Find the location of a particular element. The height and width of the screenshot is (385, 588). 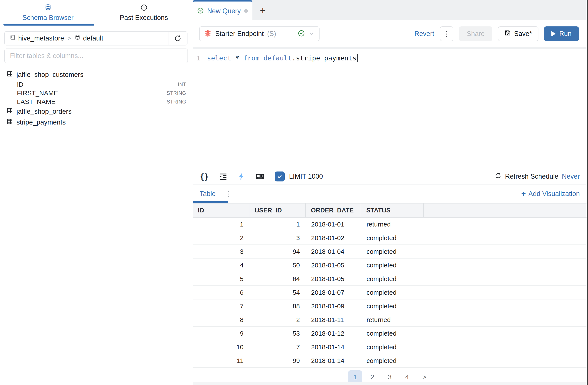

lightning-icon is located at coordinates (241, 176).